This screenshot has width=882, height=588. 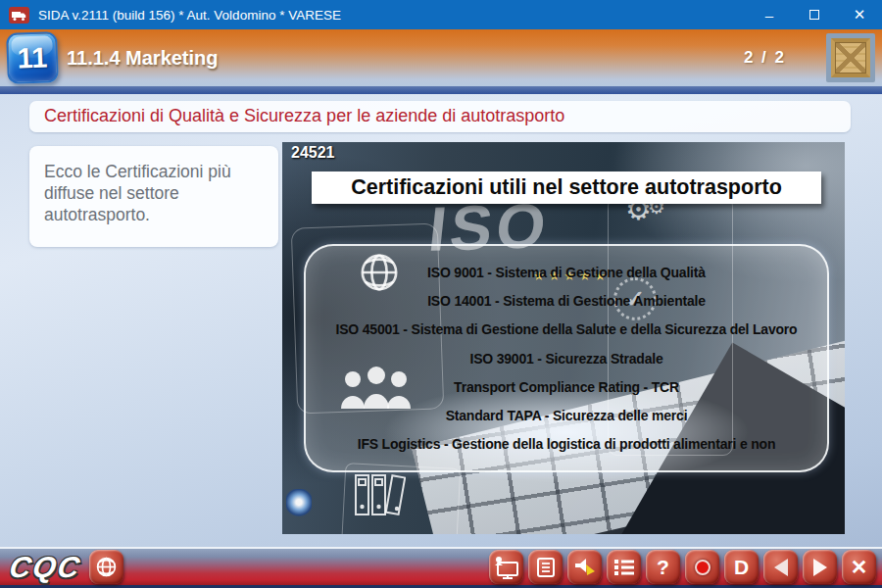 I want to click on audio-button, so click(x=584, y=566).